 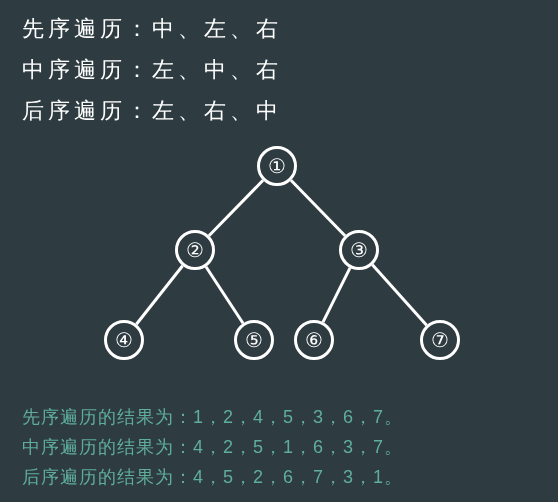 What do you see at coordinates (254, 340) in the screenshot?
I see `tree-node-5: ⑤` at bounding box center [254, 340].